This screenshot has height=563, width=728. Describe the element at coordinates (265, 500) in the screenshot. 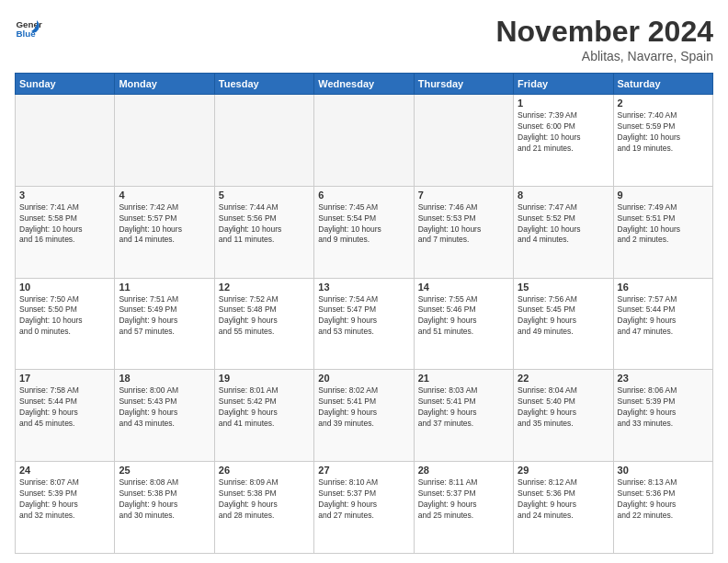

I see `day-info: Sunrise: 8:09 AM Sunset: 5:38 PM Dayligh…` at that location.